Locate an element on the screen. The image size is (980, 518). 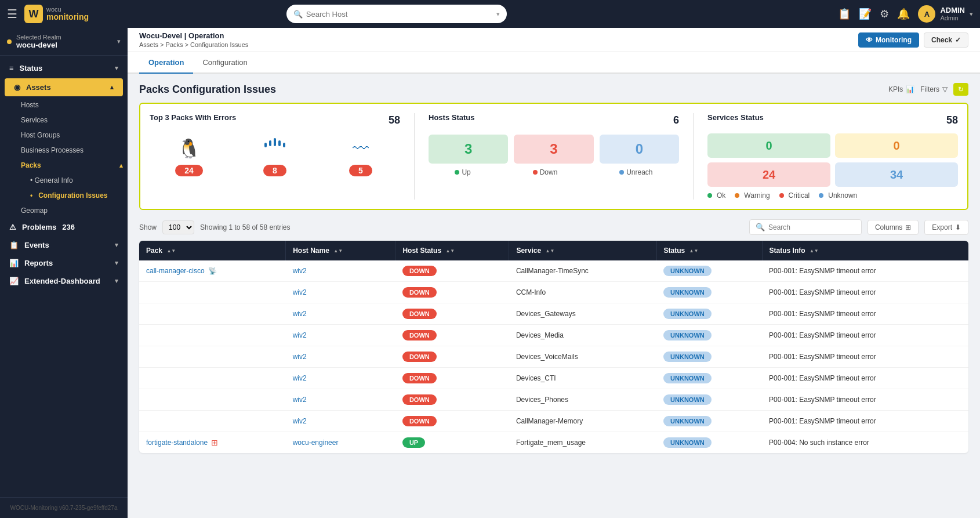
subheader-actions: 👁 Monitoring Check ✓ is located at coordinates (913, 40).